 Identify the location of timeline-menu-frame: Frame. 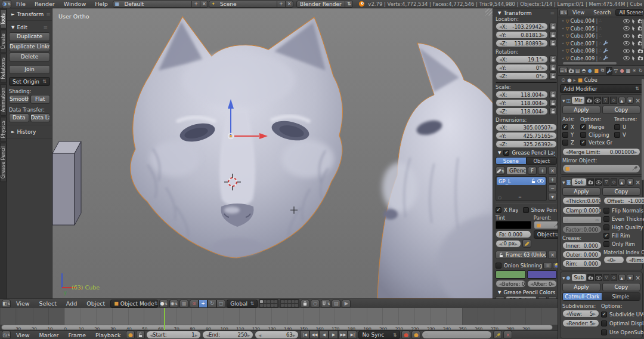
(77, 335).